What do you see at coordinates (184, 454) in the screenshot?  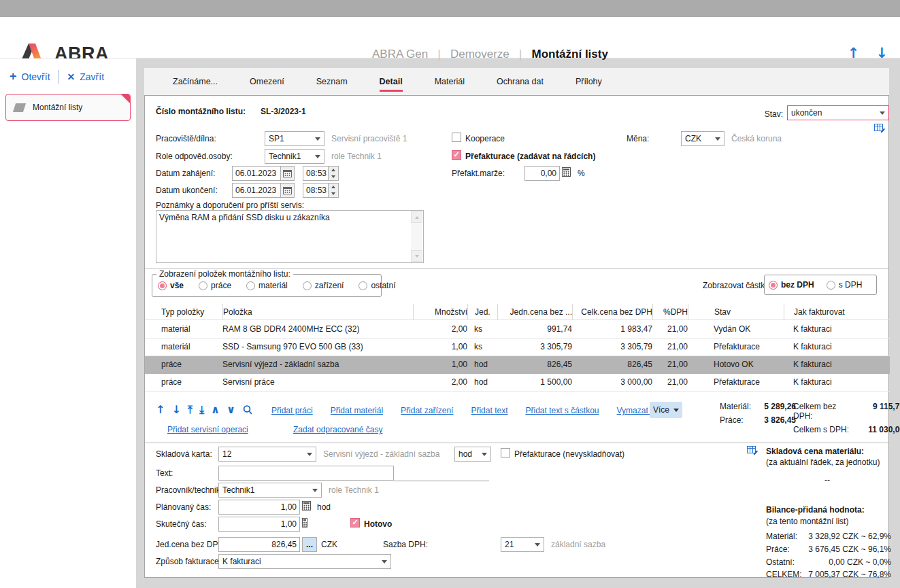 I see `stock-card-label: Skladová karta:` at bounding box center [184, 454].